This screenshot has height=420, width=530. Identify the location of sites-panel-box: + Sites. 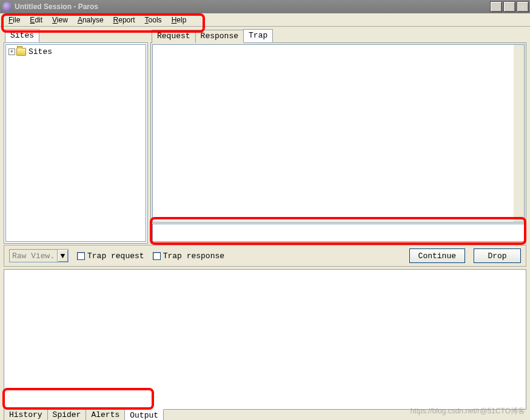
(76, 143).